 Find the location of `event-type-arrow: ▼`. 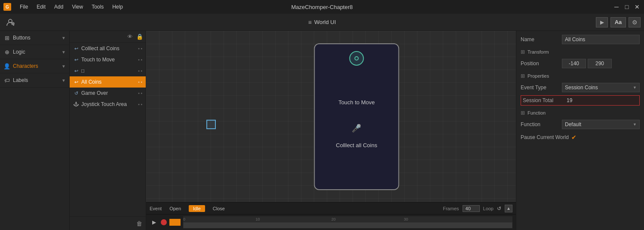

event-type-arrow: ▼ is located at coordinates (635, 88).